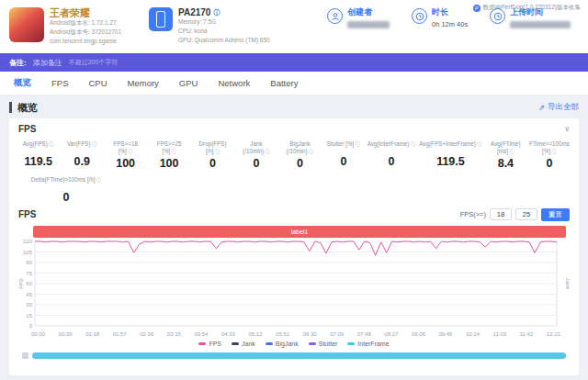 Image resolution: width=588 pixels, height=380 pixels. Describe the element at coordinates (473, 215) in the screenshot. I see `threshold-label: FPS(>=)` at that location.